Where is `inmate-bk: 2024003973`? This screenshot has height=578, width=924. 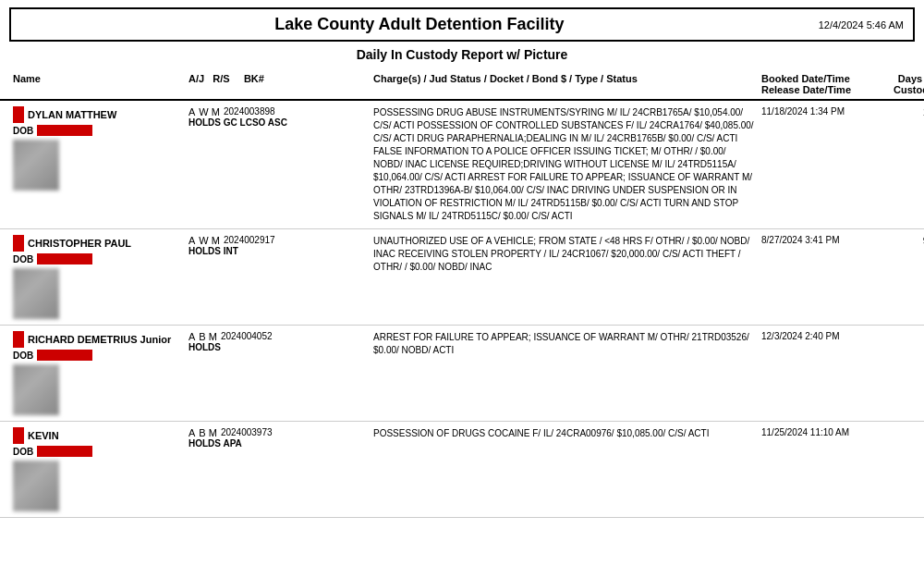 inmate-bk: 2024003973 is located at coordinates (247, 433).